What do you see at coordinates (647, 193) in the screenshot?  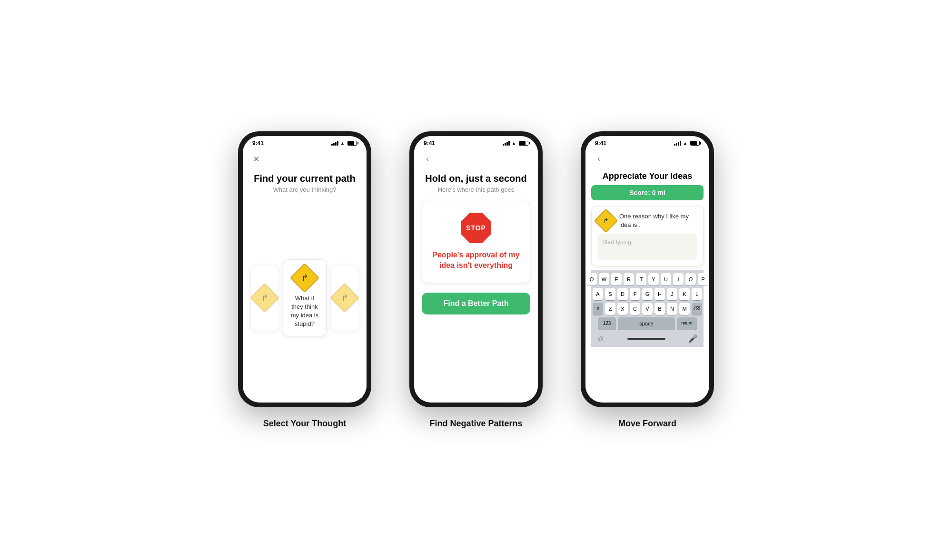 I see `score-badge: Score: 0 mi` at bounding box center [647, 193].